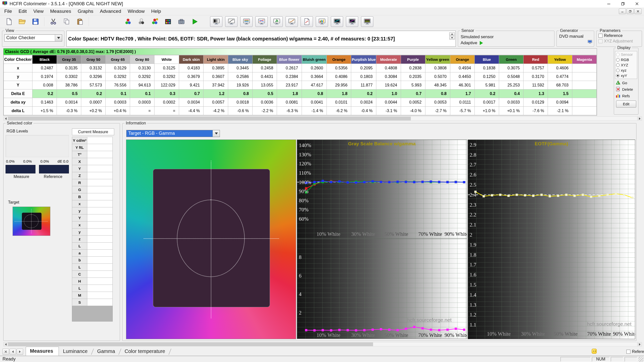 This screenshot has height=362, width=644. I want to click on go-button: Go, so click(626, 82).